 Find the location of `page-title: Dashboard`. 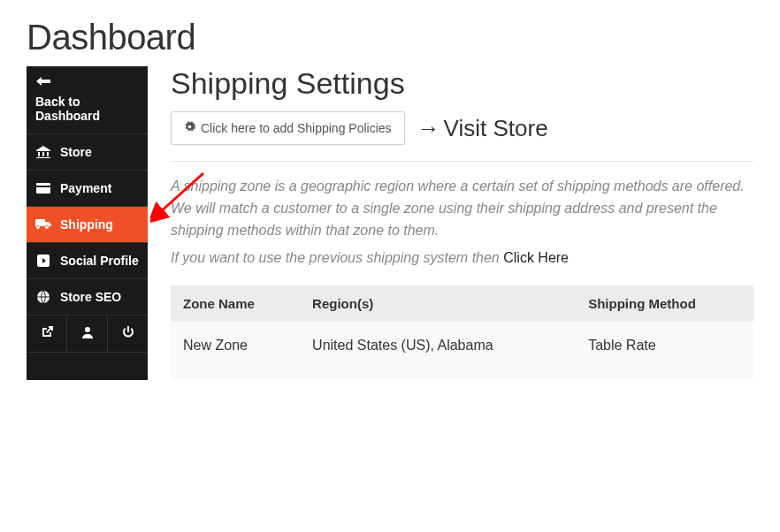

page-title: Dashboard is located at coordinates (390, 34).